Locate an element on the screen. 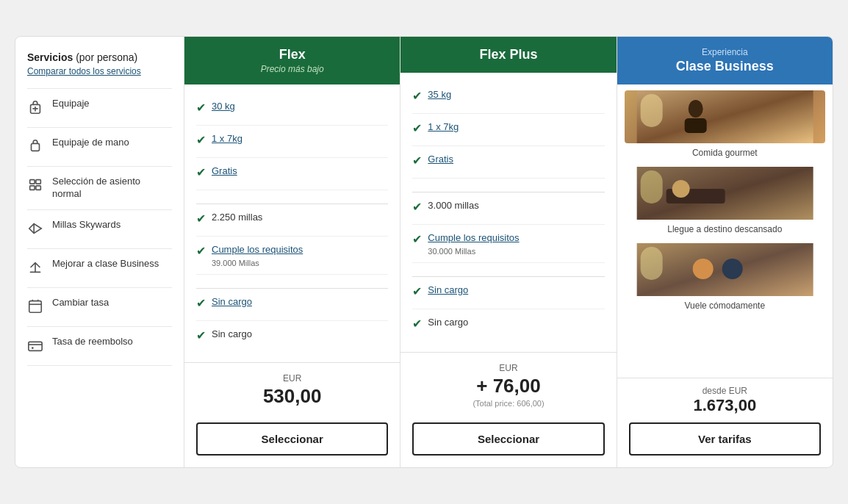 The image size is (848, 504). biz-image-label: Vuele cómodamente is located at coordinates (725, 306).